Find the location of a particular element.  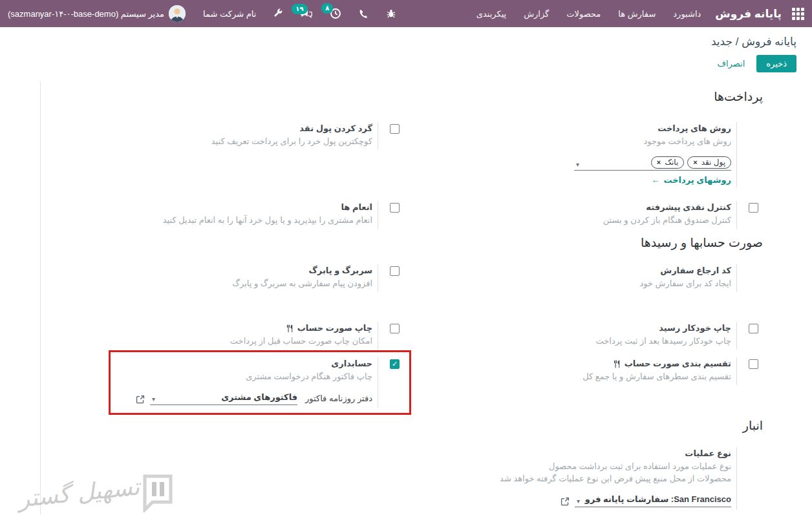

setting-title: تقسیم بندی صورت حساب is located at coordinates (678, 364).